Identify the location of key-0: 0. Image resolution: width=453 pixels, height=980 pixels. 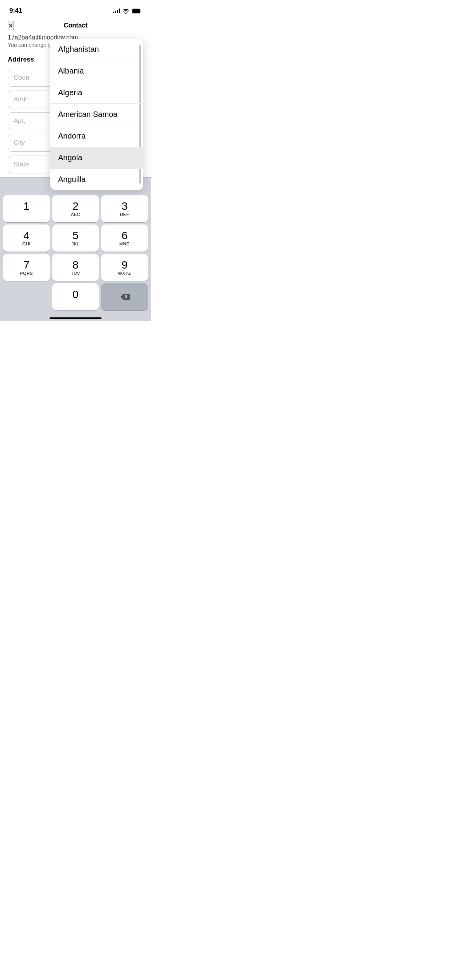
(76, 297).